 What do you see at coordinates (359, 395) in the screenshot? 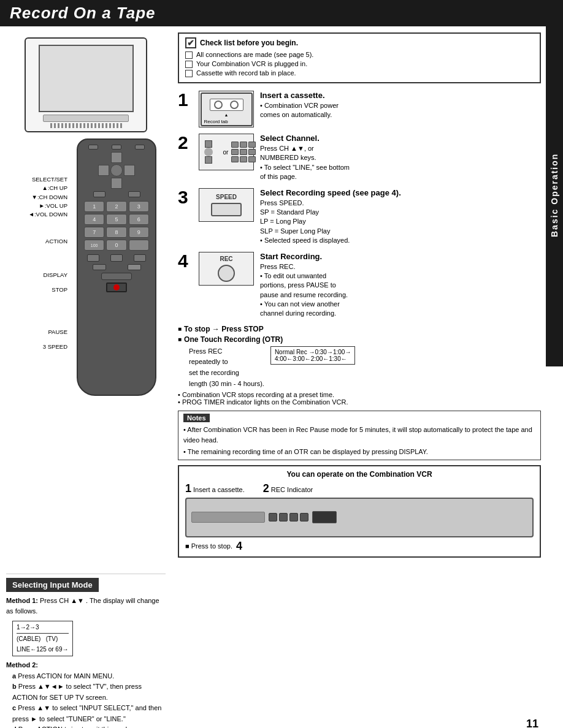
I see `otr-bullet1: • Combination VCR stops recording at a p…` at bounding box center [359, 395].